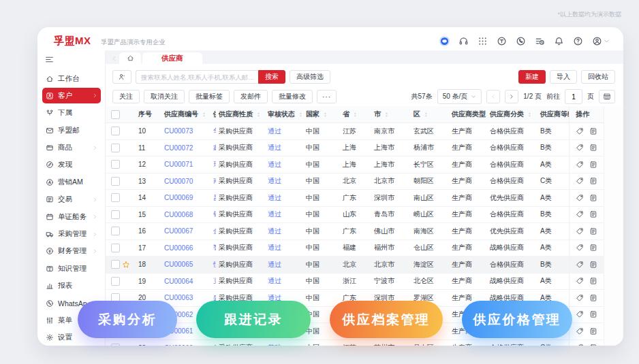 Image resolution: width=639 pixels, height=364 pixels. What do you see at coordinates (356, 114) in the screenshot?
I see `column-header: 省` at bounding box center [356, 114].